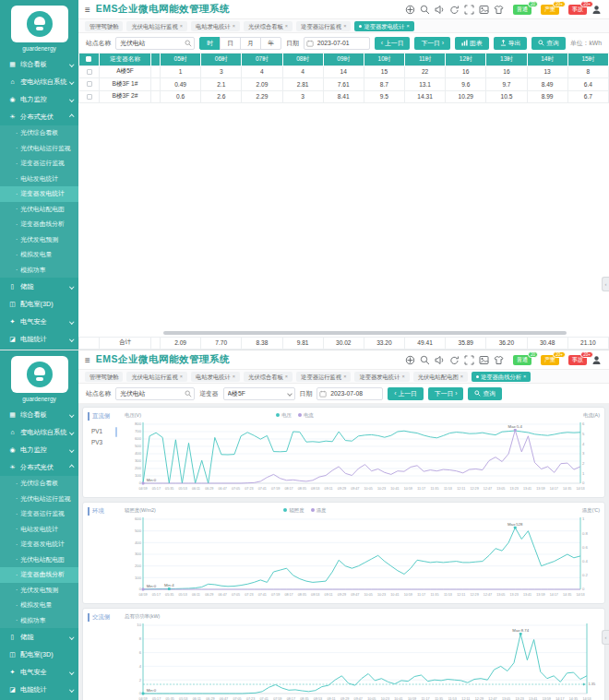 The image size is (609, 700). I want to click on granularity-hour-button: 时, so click(210, 43).